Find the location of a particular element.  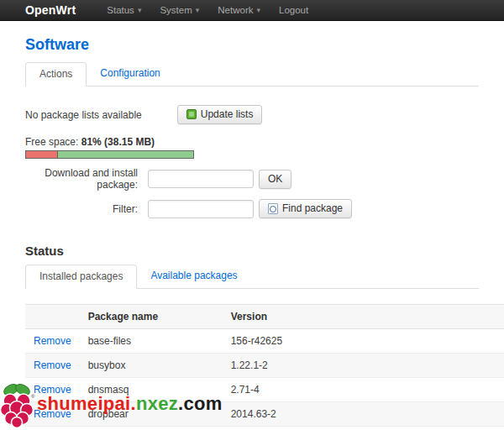

download-package-input is located at coordinates (201, 179).